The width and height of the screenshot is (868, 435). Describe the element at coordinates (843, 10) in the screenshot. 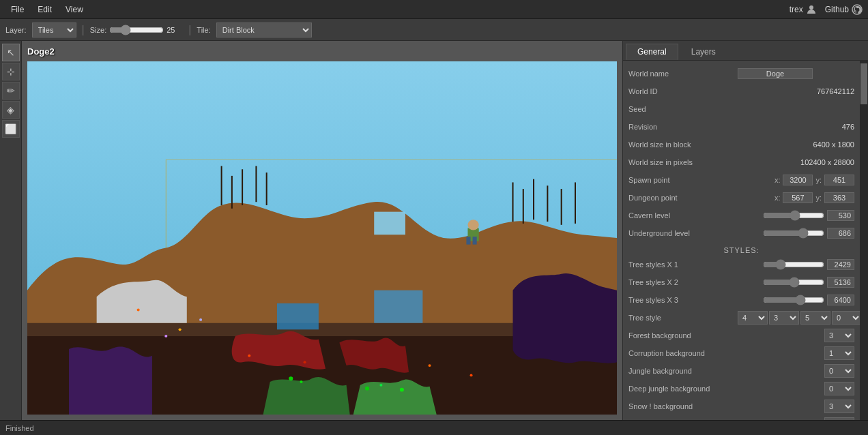

I see `github-label: Github` at that location.